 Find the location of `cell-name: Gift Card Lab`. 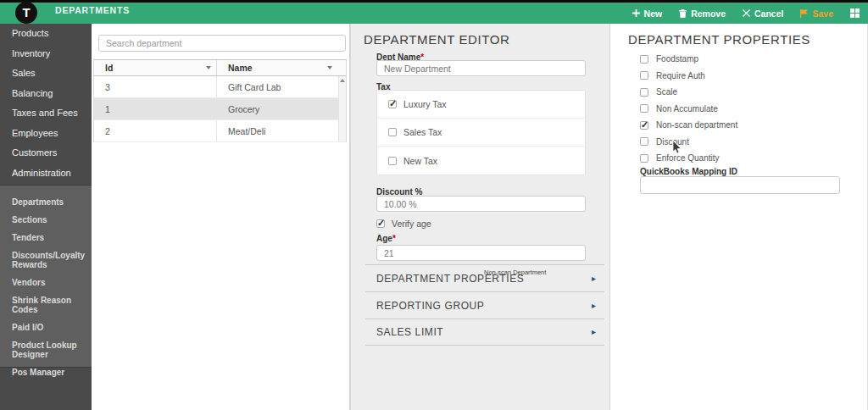

cell-name: Gift Card Lab is located at coordinates (281, 86).